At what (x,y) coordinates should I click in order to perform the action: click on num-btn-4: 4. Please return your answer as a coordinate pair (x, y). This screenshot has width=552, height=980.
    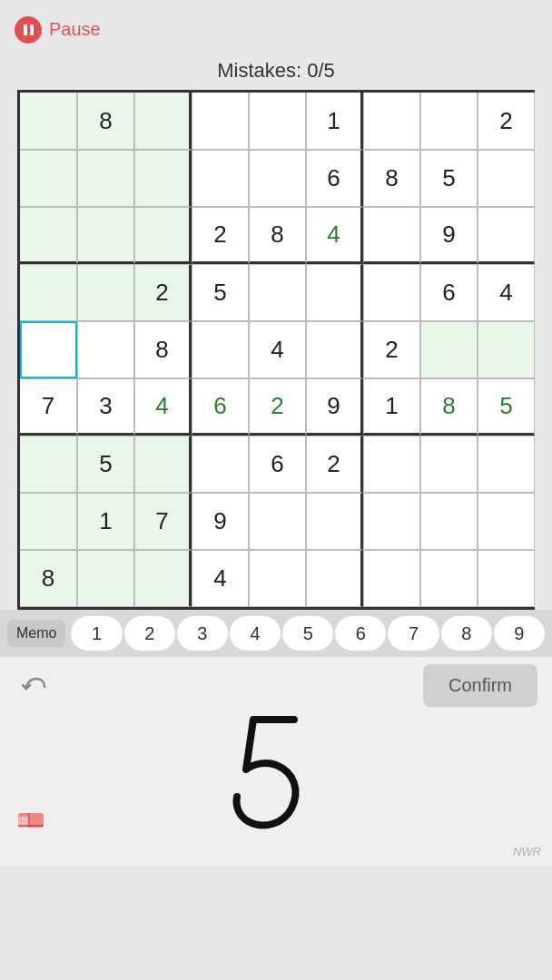
    Looking at the image, I should click on (255, 633).